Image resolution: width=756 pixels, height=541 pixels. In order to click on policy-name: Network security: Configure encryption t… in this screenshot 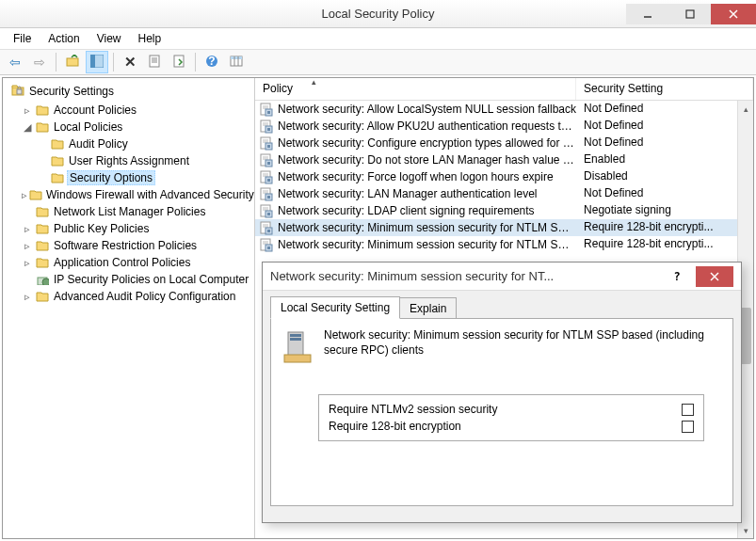, I will do `click(427, 143)`.